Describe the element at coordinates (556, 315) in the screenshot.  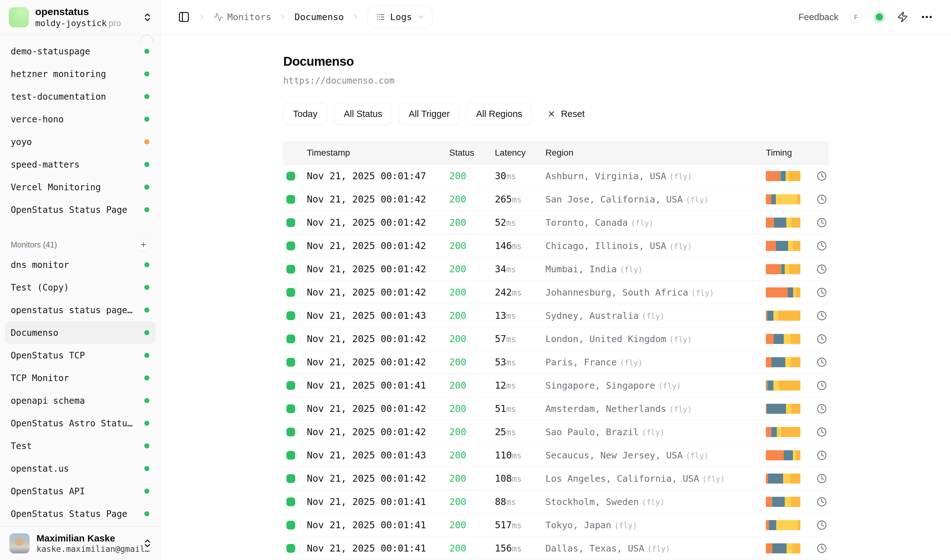
I see `table-row: Nov 21, 2025 00:01:43 200 13ms Sydney, A…` at that location.